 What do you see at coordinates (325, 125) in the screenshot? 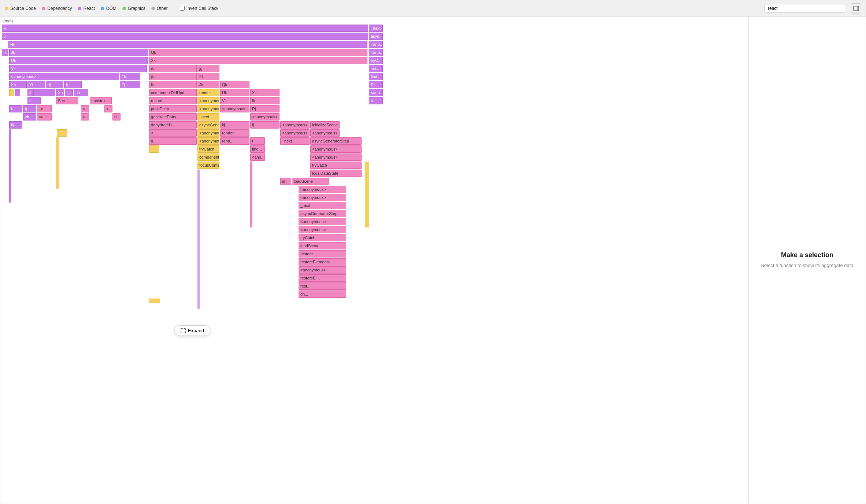
I see `flame-block-initializeScene: initializeScene` at bounding box center [325, 125].